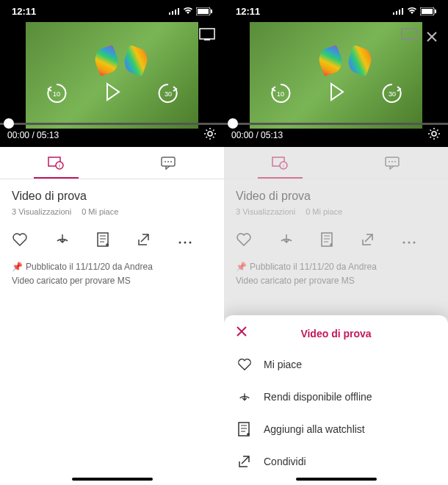  Describe the element at coordinates (336, 429) in the screenshot. I see `sheet-watchlist-item: Aggiungi alla watchlist` at that location.